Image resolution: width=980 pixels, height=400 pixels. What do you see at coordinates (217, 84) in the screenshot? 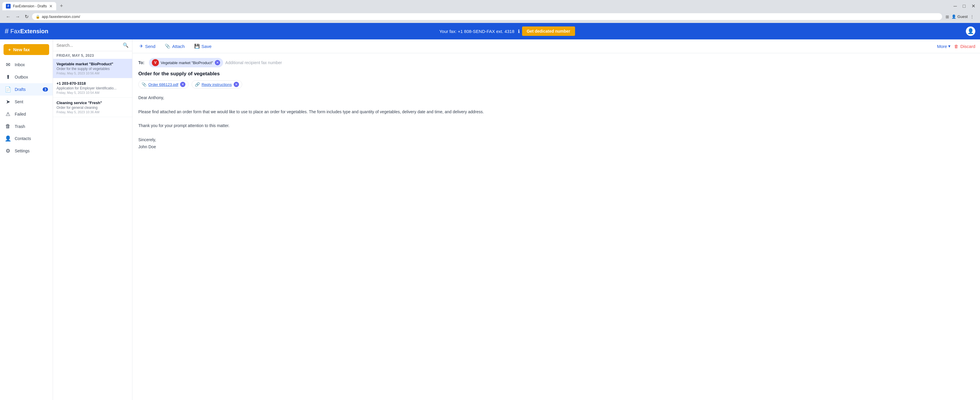
I see `attachment-chip: 🔗 Reply instructions ✕` at bounding box center [217, 84].